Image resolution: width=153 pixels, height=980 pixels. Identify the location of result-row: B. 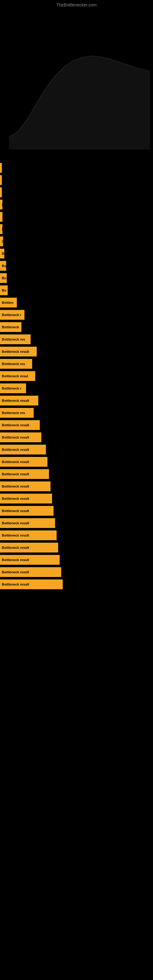
(76, 253).